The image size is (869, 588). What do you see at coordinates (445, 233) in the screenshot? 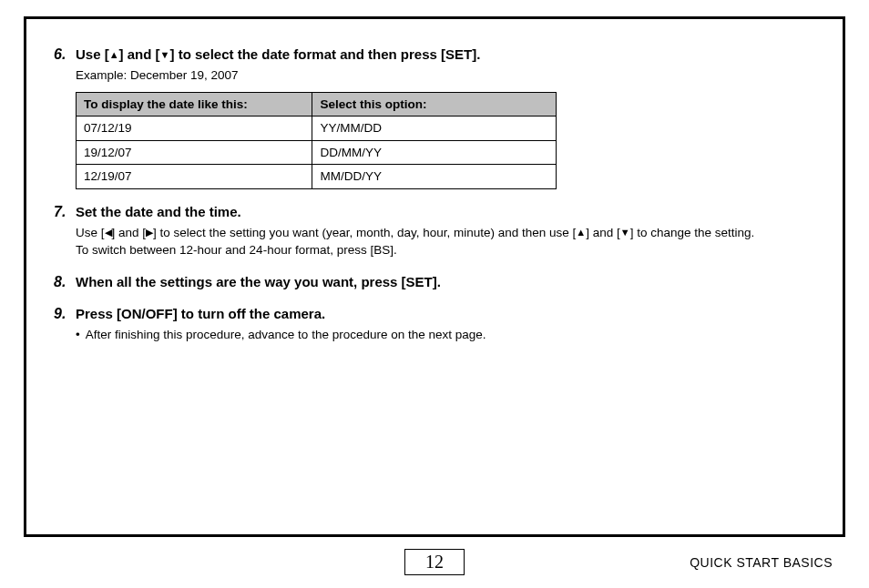
I see `step-7-line1: Use [◀] and [▶] to select the setting yo…` at bounding box center [445, 233].